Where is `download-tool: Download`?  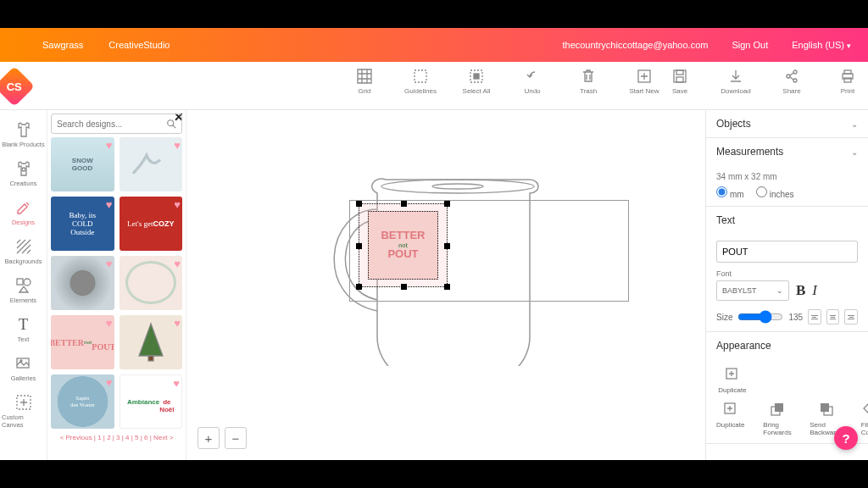 download-tool: Download is located at coordinates (736, 81).